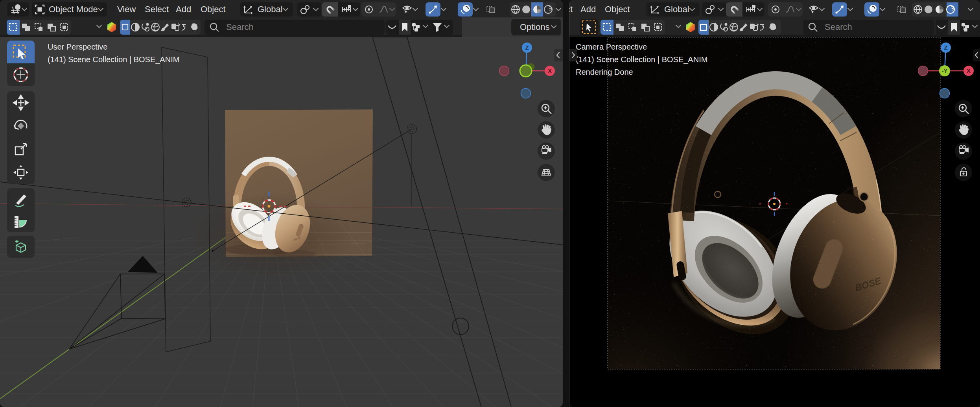 The image size is (980, 407). Describe the element at coordinates (945, 71) in the screenshot. I see `svg-text: -Y` at that location.